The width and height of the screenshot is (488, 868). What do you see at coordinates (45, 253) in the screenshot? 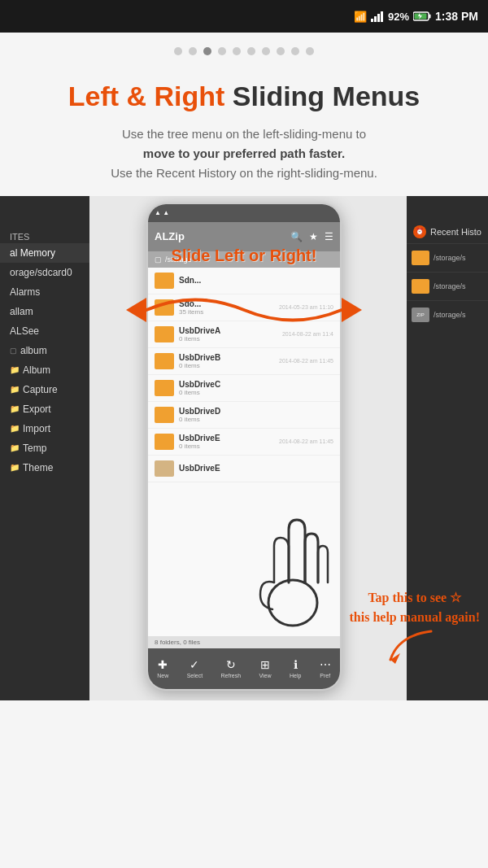
I see `left-panel-memory: al Memory` at bounding box center [45, 253].